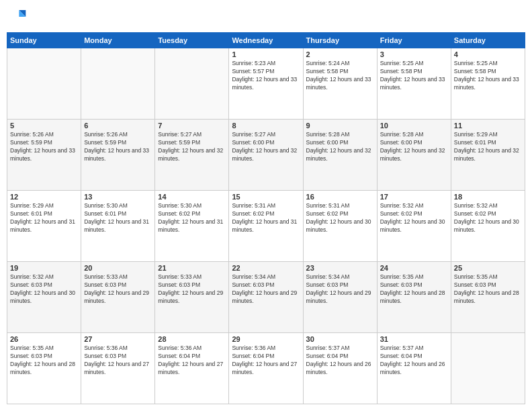  I want to click on weekday-header-monday: Monday, so click(118, 40).